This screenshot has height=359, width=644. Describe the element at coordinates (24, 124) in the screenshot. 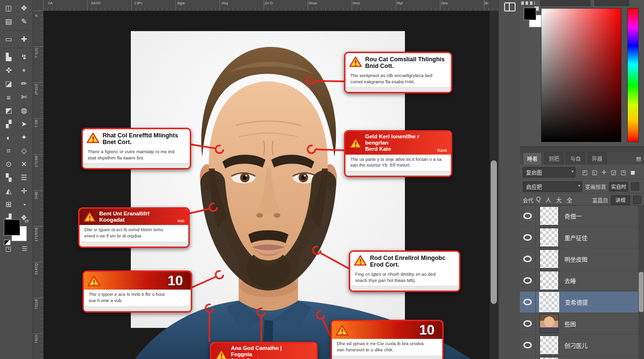

I see `tool-18-button: ➤` at that location.